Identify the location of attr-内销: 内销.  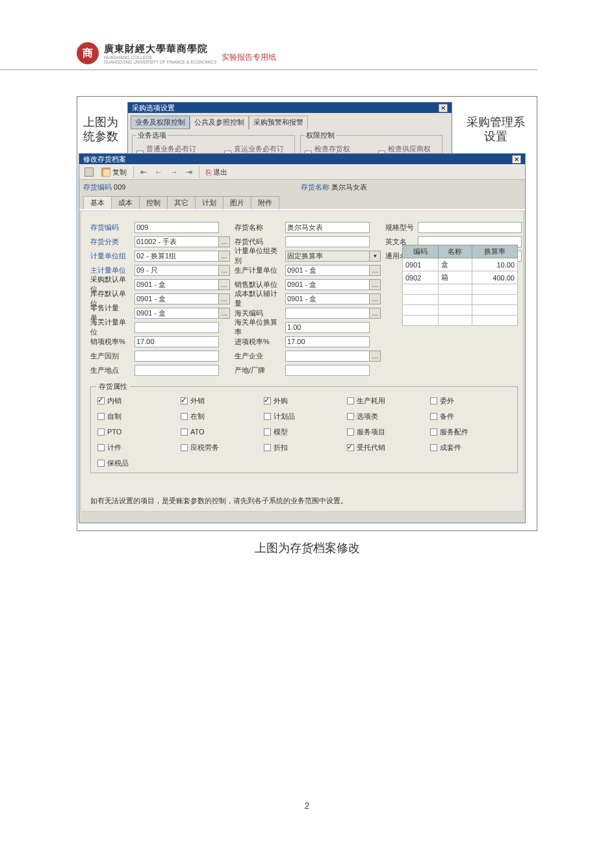
(138, 401).